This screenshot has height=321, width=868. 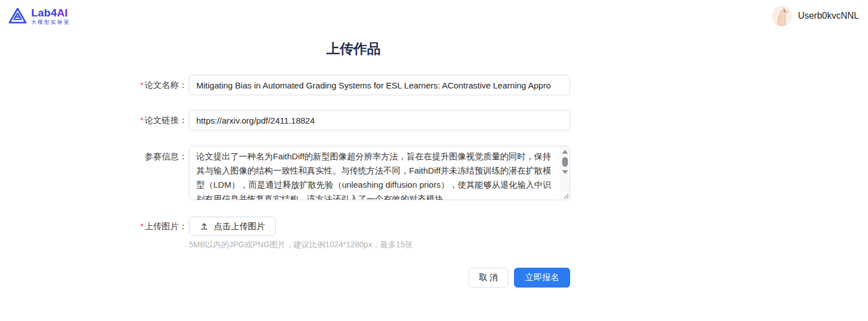 I want to click on lab4ai-logo: Lab4AI 大模型实验室, so click(x=39, y=16).